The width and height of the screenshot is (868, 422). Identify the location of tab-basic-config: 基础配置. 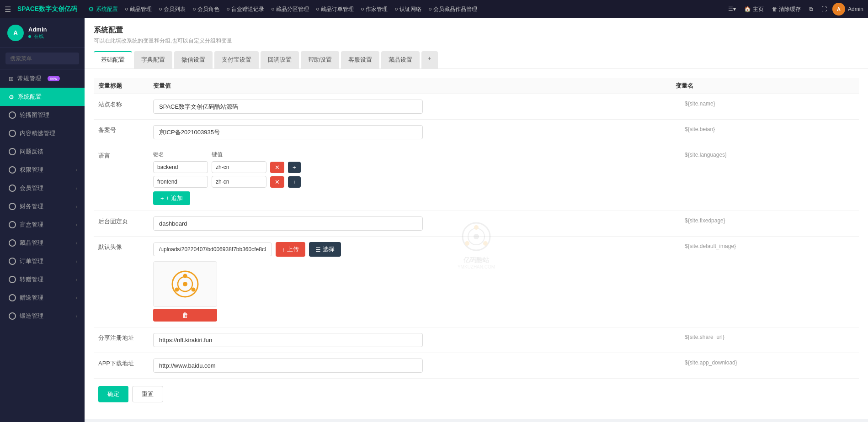
(113, 60).